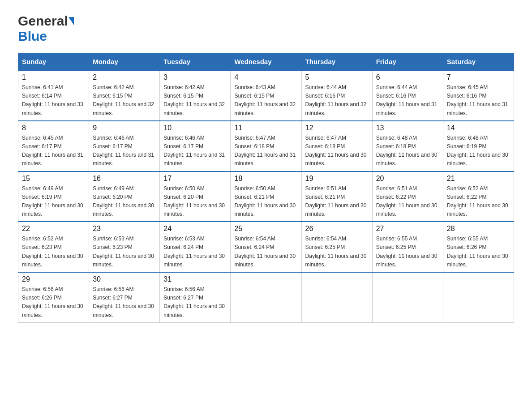 This screenshot has width=532, height=411. Describe the element at coordinates (124, 179) in the screenshot. I see `day-number: 16` at that location.